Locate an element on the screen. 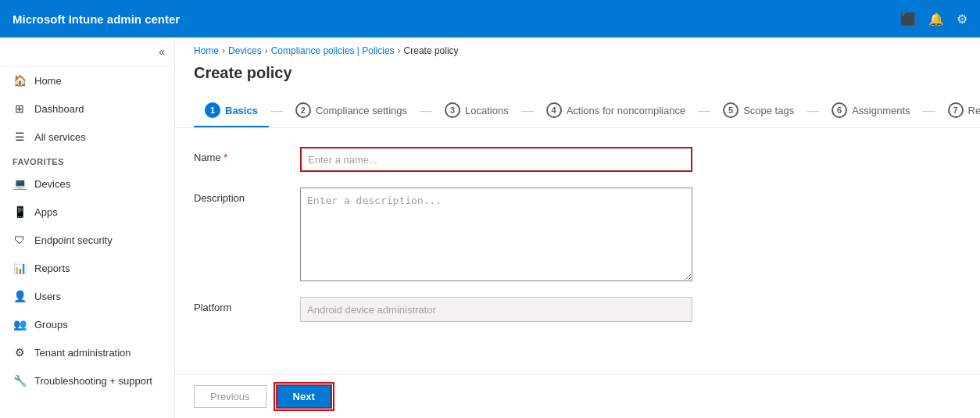  sidebar-item-endpoint-label: Endpoint security is located at coordinates (73, 241).